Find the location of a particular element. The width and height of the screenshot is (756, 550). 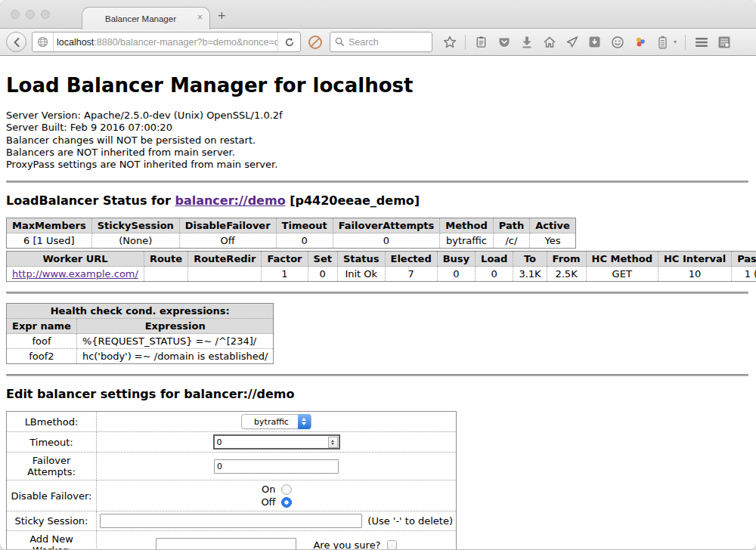

extension-colored-dots-icon is located at coordinates (640, 42).